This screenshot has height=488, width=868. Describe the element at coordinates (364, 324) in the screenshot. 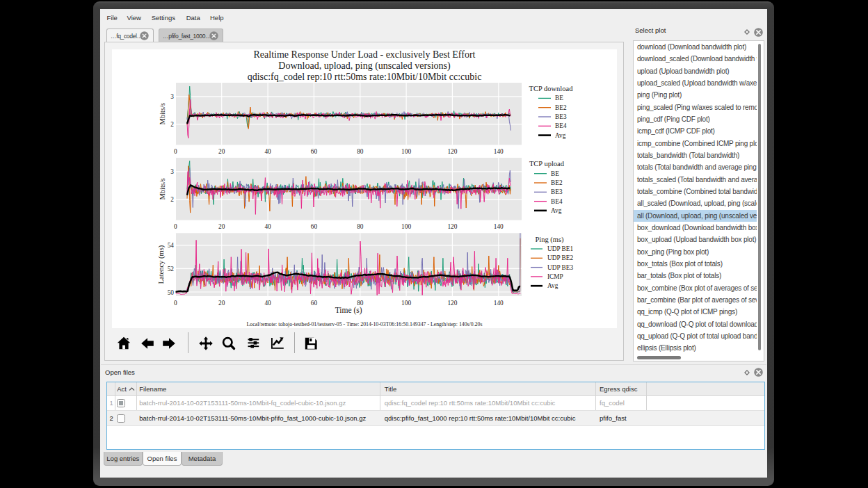

I see `svg-text:Local/remote: tohojo-testbed-0: Local/remote: tohojo-testbed-01/testserv…` at that location.